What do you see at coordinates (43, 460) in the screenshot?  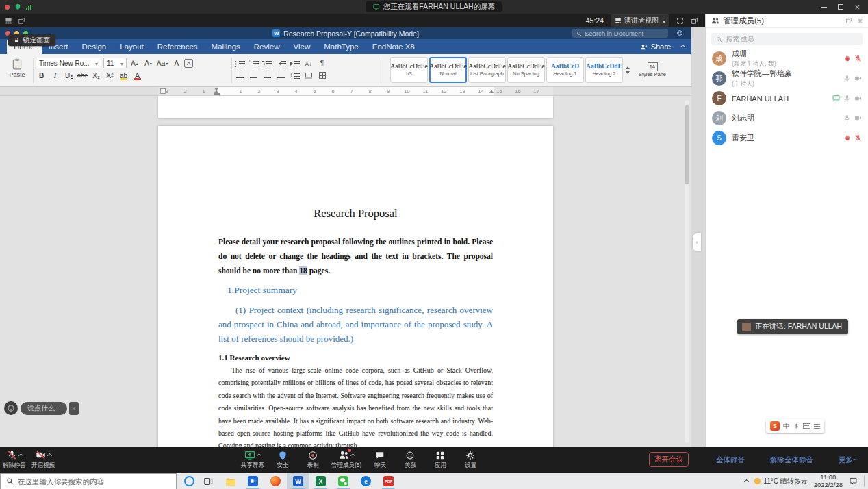 I see `start-video-button: 开启视频` at bounding box center [43, 460].